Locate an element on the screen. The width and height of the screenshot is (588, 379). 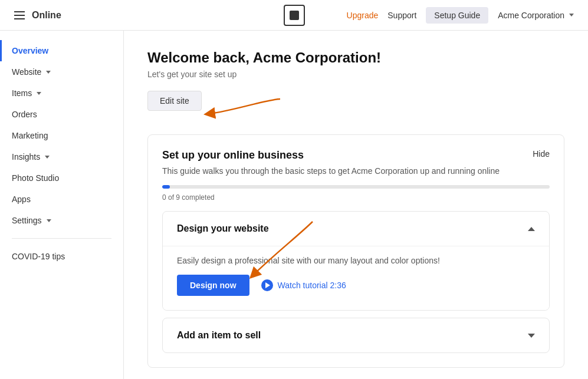
setup-guide-button: Setup Guide is located at coordinates (457, 15).